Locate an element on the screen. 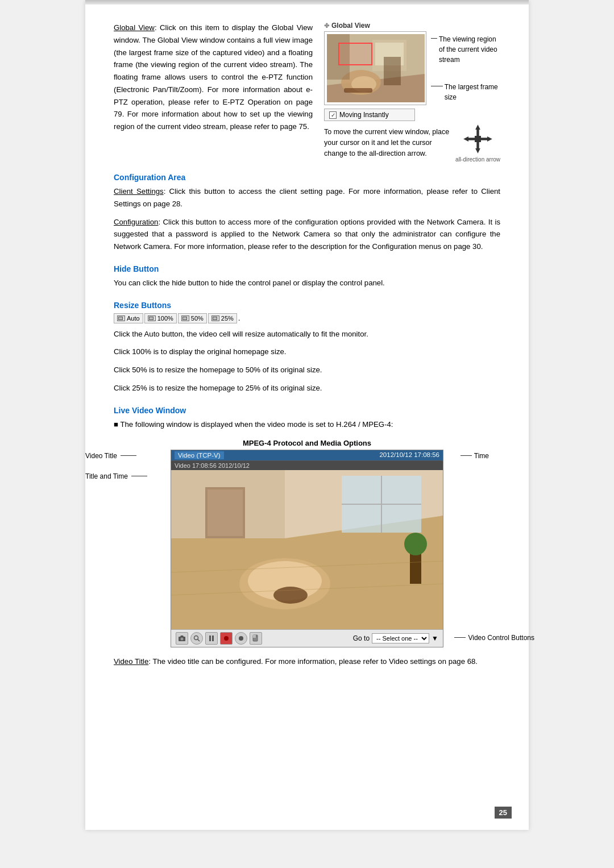 Image resolution: width=614 pixels, height=868 pixels. resize-25-label: 25% is located at coordinates (227, 318).